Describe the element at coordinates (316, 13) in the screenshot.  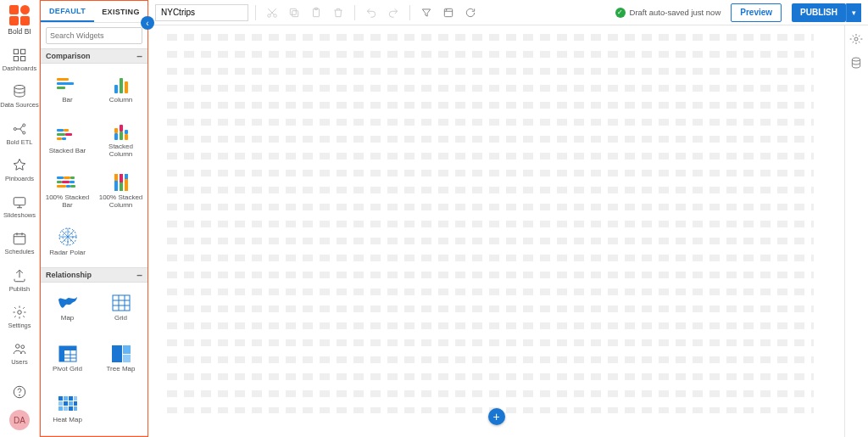
I see `paste-button` at that location.